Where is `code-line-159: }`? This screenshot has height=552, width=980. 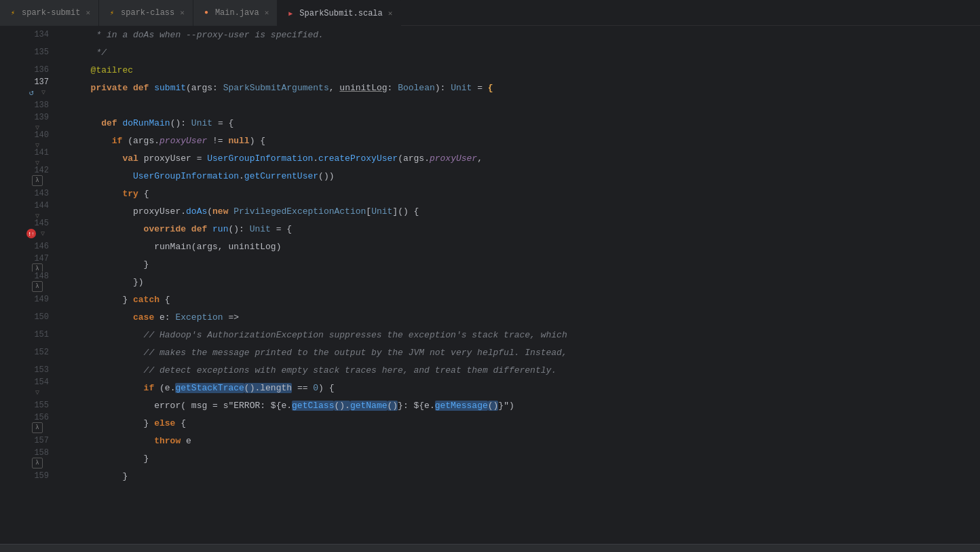
code-line-159: } is located at coordinates (101, 476).